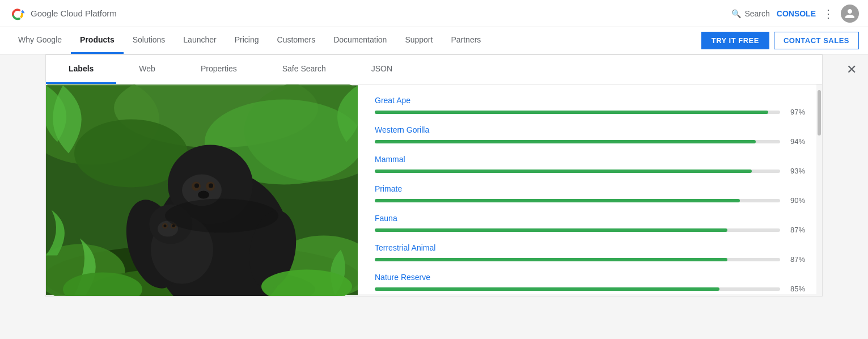  What do you see at coordinates (149, 41) in the screenshot?
I see `nav-item-solutions: Solutions` at bounding box center [149, 41].